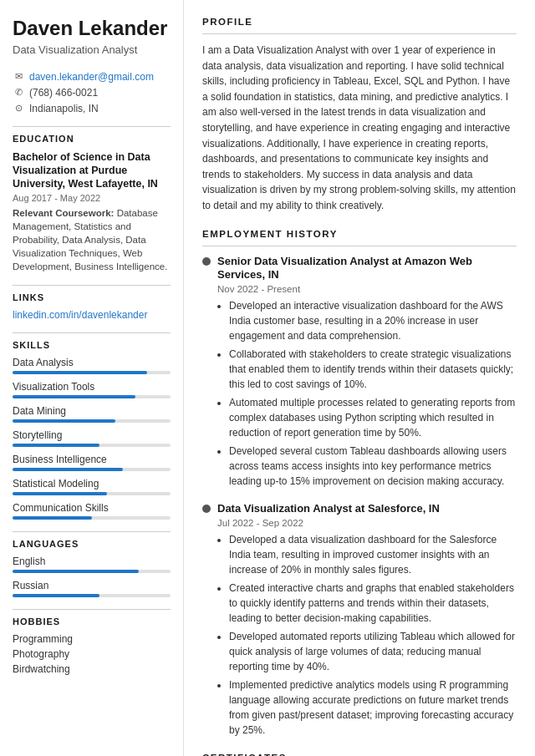  I want to click on language-label: Russian, so click(92, 586).